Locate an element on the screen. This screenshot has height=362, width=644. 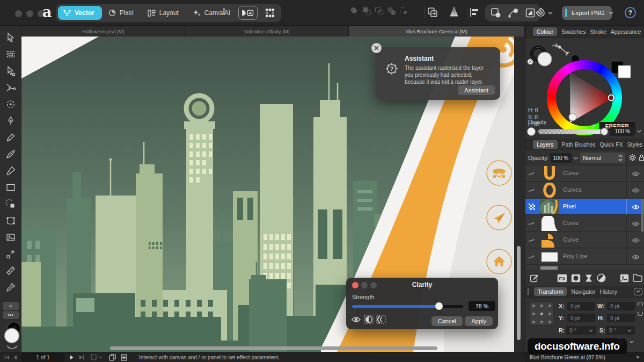
tab-colour: Colour is located at coordinates (545, 32).